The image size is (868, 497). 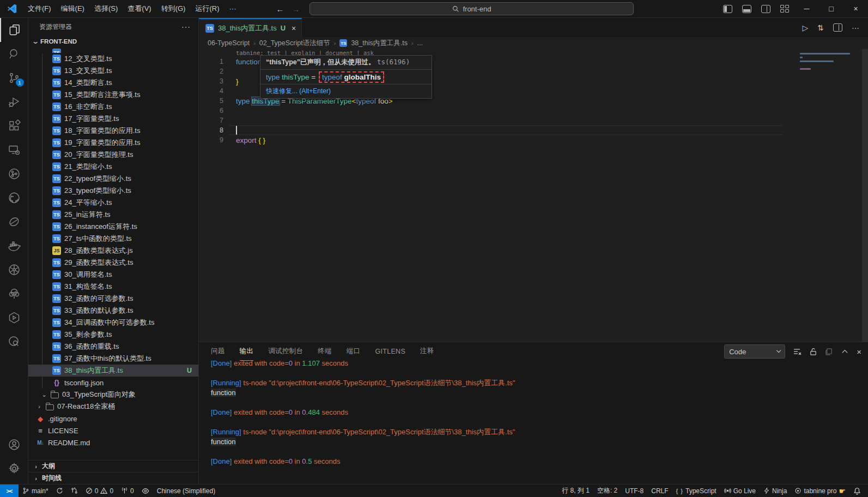 I want to click on sidebar-more-actions: ···, so click(x=186, y=27).